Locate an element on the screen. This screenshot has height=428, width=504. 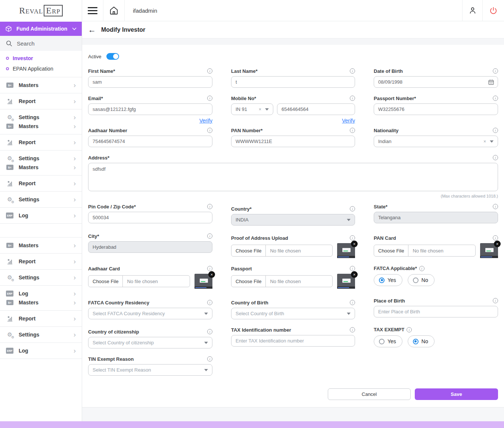
first-name-field is located at coordinates (150, 82).